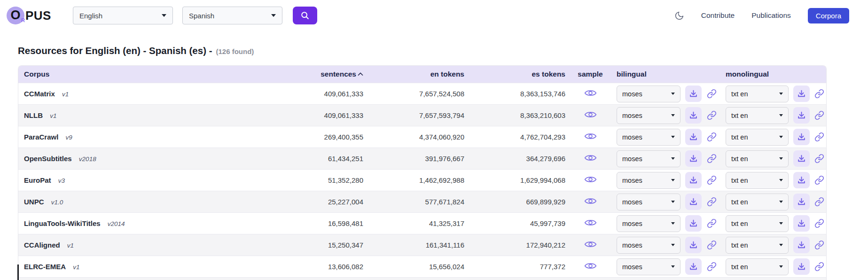 This screenshot has height=280, width=868. What do you see at coordinates (285, 94) in the screenshot?
I see `sentences-value: 409,061,333` at bounding box center [285, 94].